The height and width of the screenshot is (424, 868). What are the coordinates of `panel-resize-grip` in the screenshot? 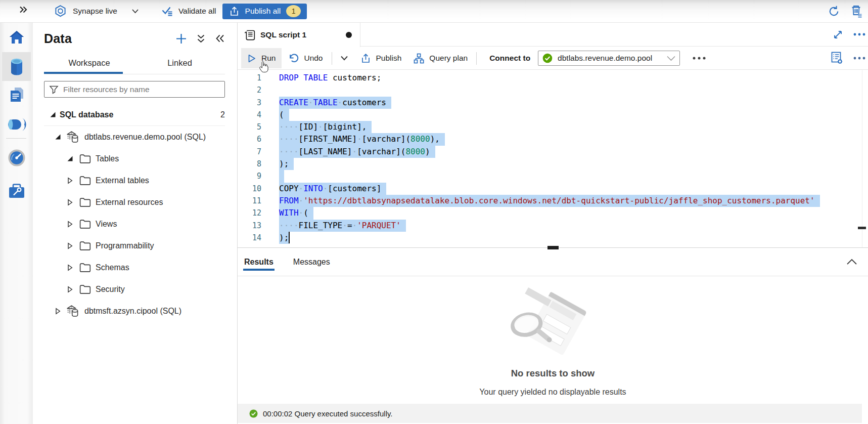 It's located at (553, 248).